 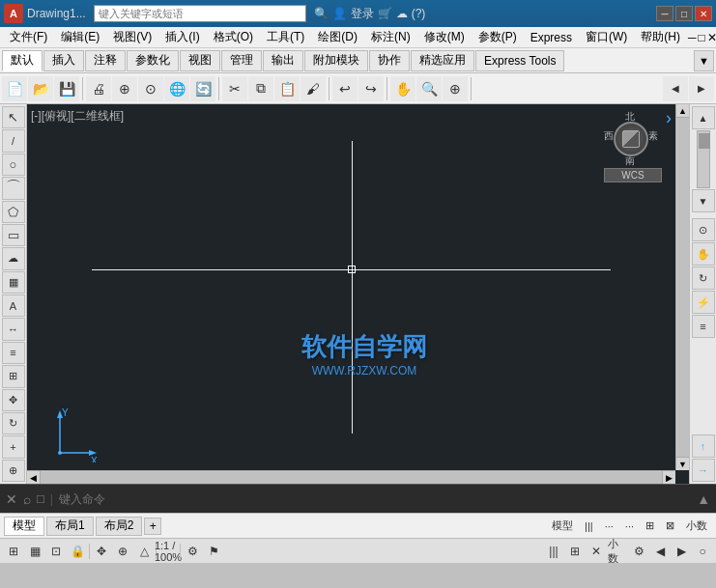 I want to click on menu-modify: 修改(M), so click(x=444, y=37).